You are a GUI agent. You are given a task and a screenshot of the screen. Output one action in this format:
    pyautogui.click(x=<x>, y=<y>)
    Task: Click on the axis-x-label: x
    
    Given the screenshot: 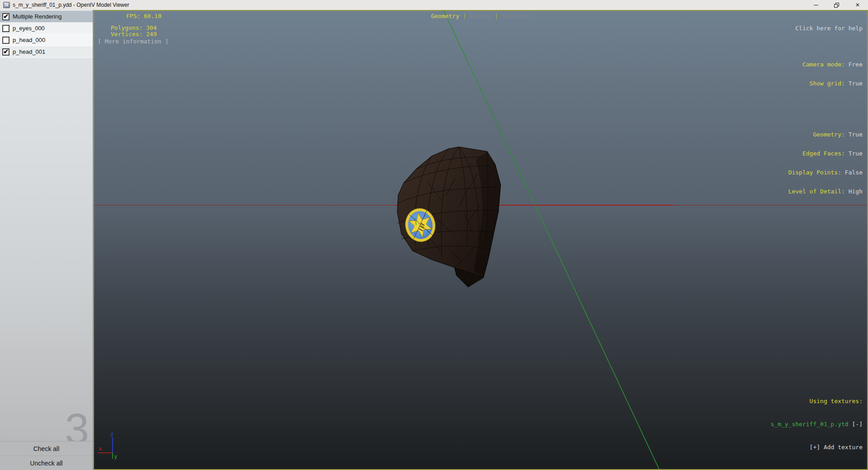 What is the action you would take?
    pyautogui.click(x=100, y=448)
    